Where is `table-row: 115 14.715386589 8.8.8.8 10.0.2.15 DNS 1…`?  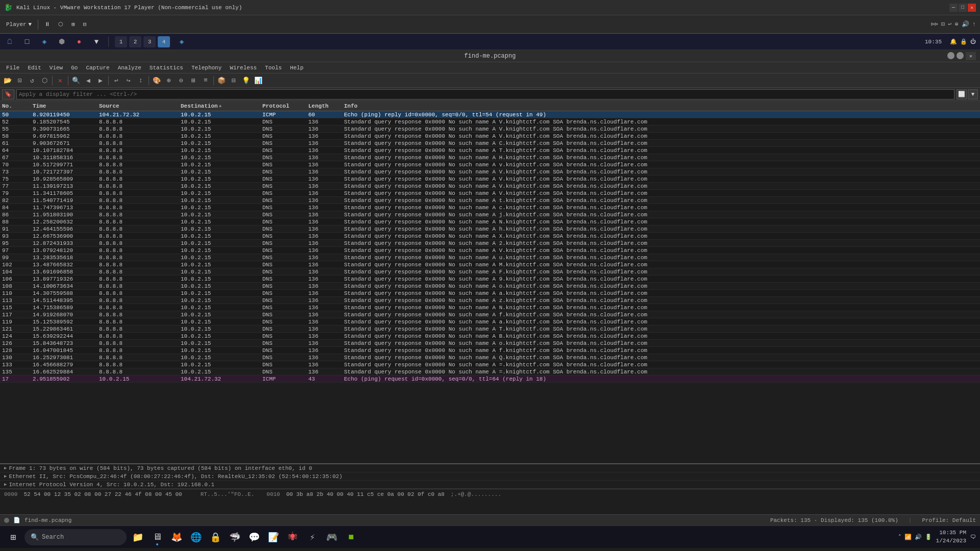 table-row: 115 14.715386589 8.8.8.8 10.0.2.15 DNS 1… is located at coordinates (490, 308).